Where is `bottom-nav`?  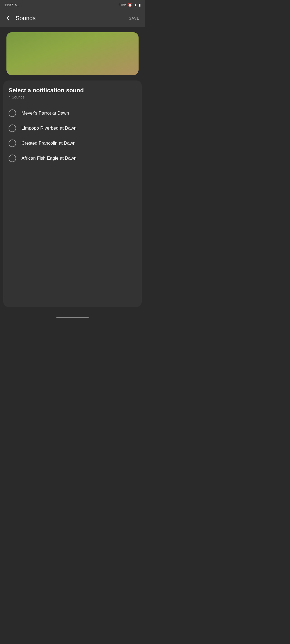 bottom-nav is located at coordinates (73, 317).